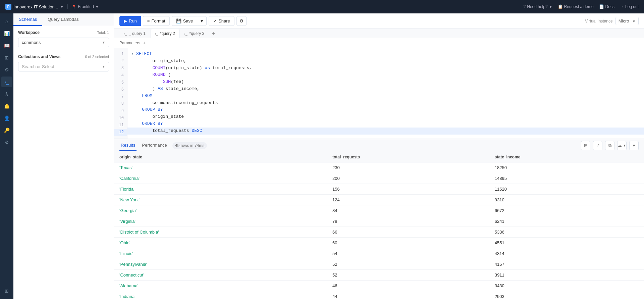 This screenshot has height=299, width=644. Describe the element at coordinates (7, 82) in the screenshot. I see `sidebar-icon-terminal: ›_` at that location.